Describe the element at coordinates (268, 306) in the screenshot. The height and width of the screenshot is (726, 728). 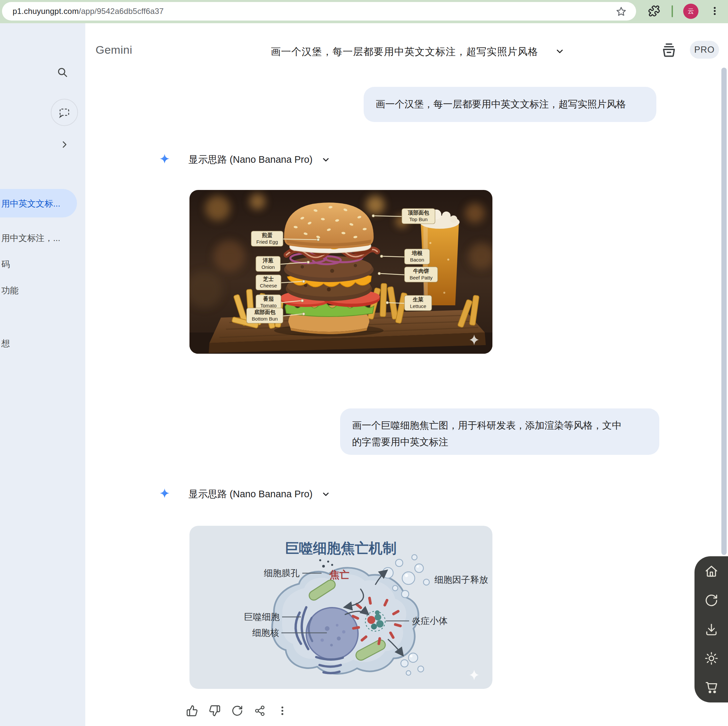
I see `label-tomato-en: Tomato` at that location.